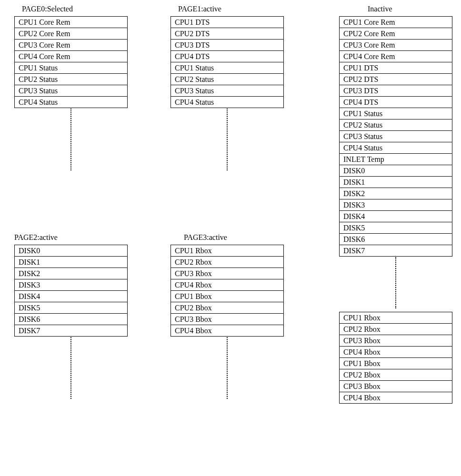 The width and height of the screenshot is (461, 476). I want to click on page0-panel: PAGE0:Selected CPU1 Core Rem CPU2 Core R…, so click(71, 56).